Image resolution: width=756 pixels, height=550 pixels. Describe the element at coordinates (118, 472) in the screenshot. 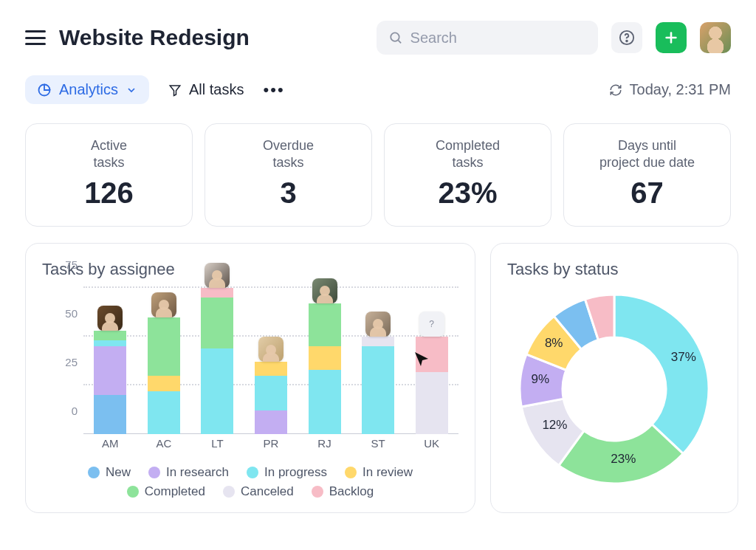

I see `legend-label: New` at that location.